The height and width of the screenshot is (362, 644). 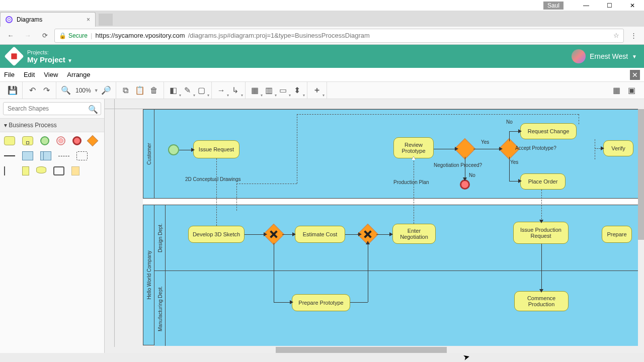 I want to click on line-color-icon: ✎, so click(x=188, y=90).